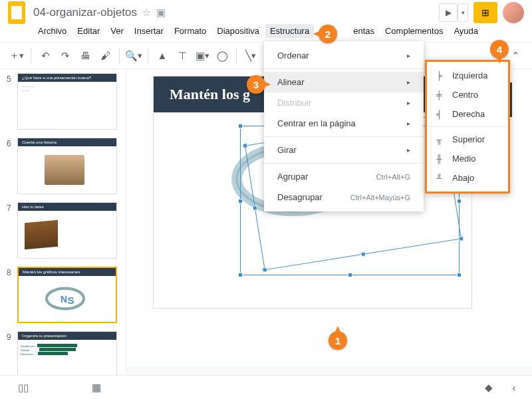 The height and width of the screenshot is (399, 532). What do you see at coordinates (190, 31) in the screenshot?
I see `menu-formato: Formato` at bounding box center [190, 31].